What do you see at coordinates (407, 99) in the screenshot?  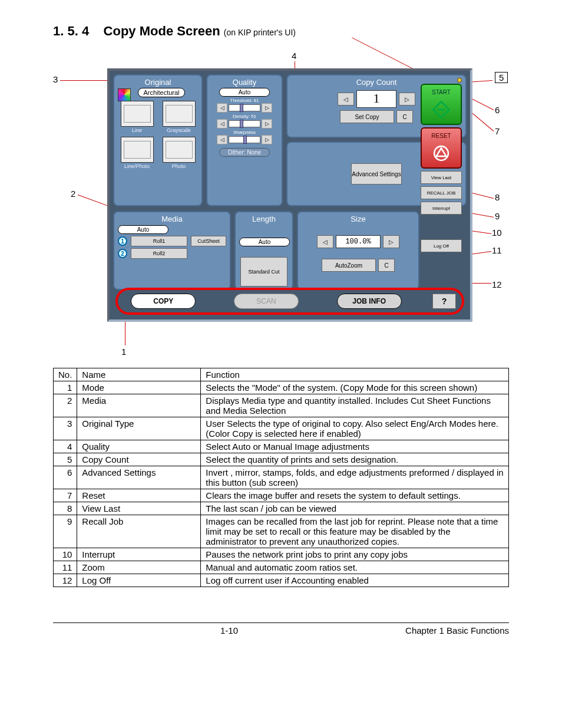 I see `copy-count-increase-button: ▷` at bounding box center [407, 99].